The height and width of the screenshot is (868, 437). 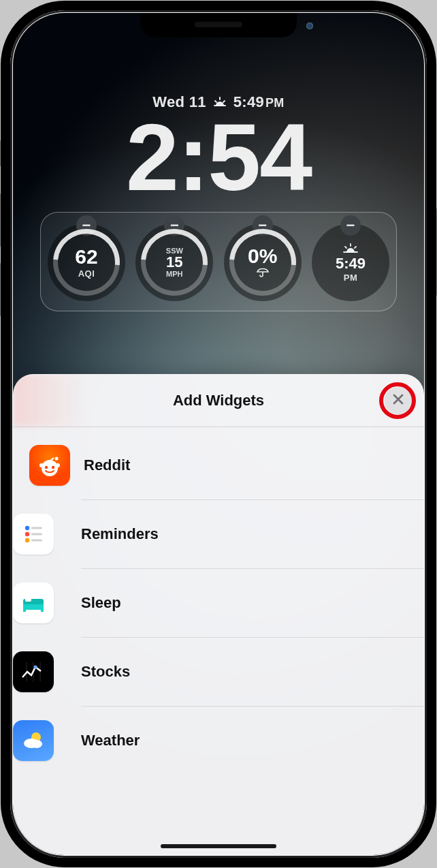 What do you see at coordinates (351, 249) in the screenshot?
I see `sunset-icon` at bounding box center [351, 249].